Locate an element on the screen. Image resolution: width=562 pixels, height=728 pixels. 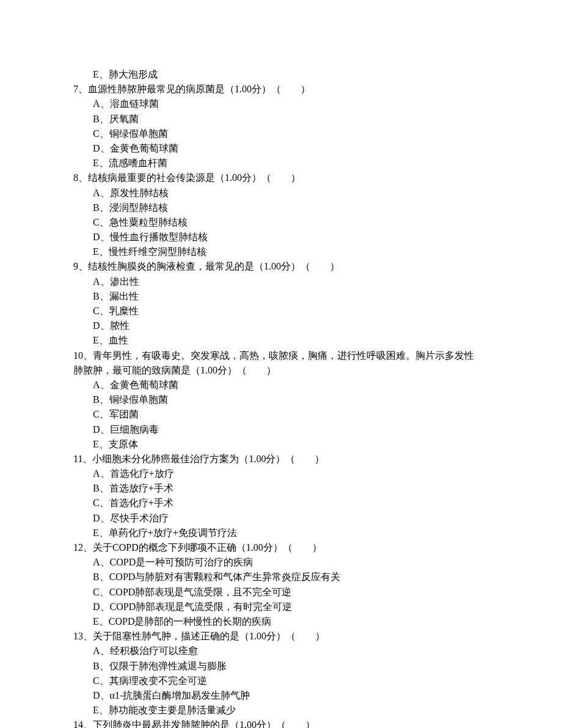
question-stem-continue: 肺脓肿，最可能的致病菌是（1.00分）（ ） is located at coordinates (281, 370).